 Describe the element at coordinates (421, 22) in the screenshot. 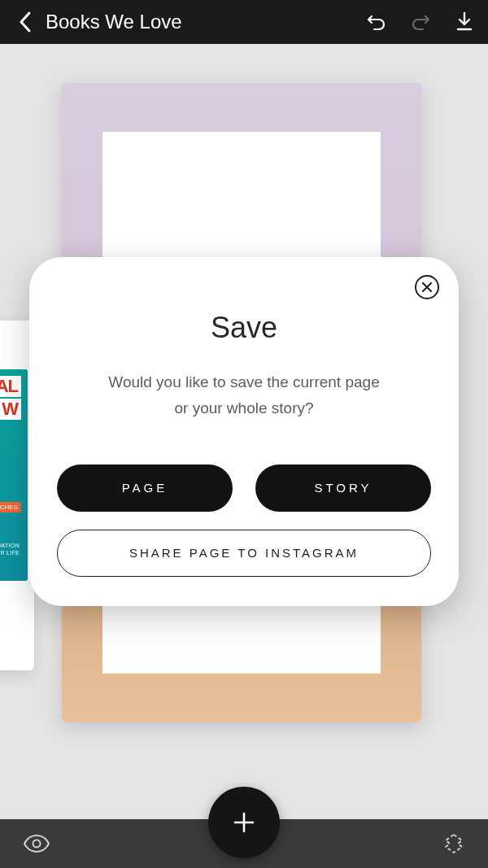

I see `redo-button` at that location.